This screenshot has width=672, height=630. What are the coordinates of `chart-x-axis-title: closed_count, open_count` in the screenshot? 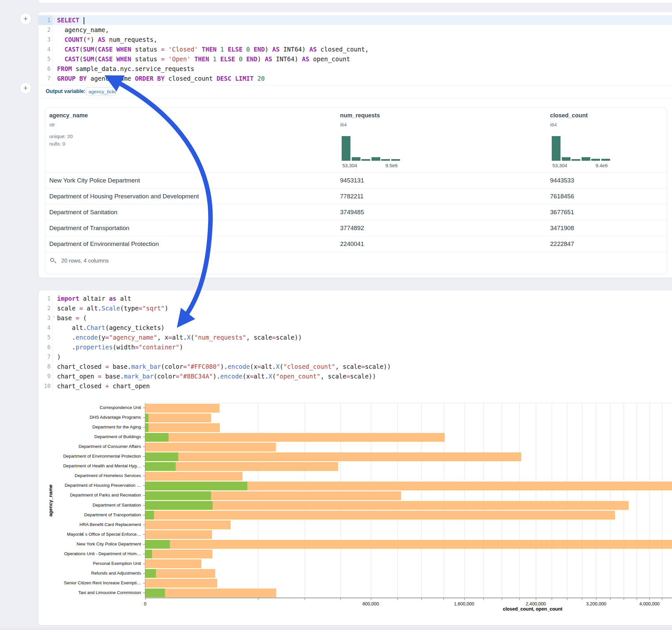 It's located at (409, 609).